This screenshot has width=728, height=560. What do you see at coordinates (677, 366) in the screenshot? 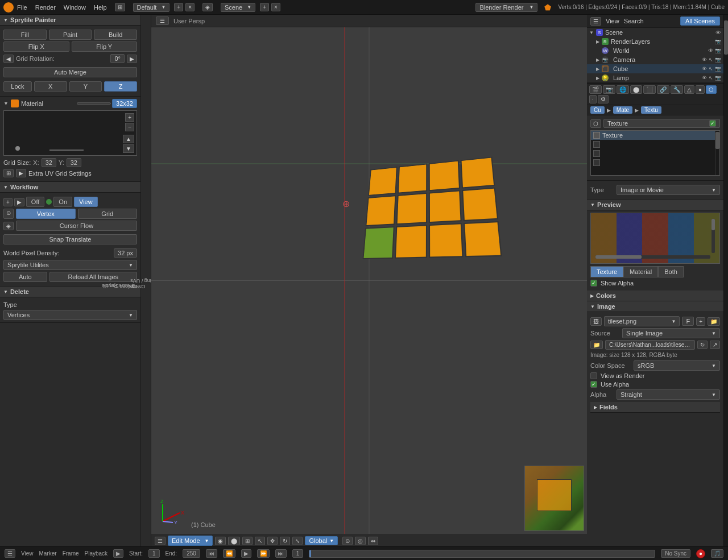
I see `colorspace-dropdown: sRGB ▼` at bounding box center [677, 366].